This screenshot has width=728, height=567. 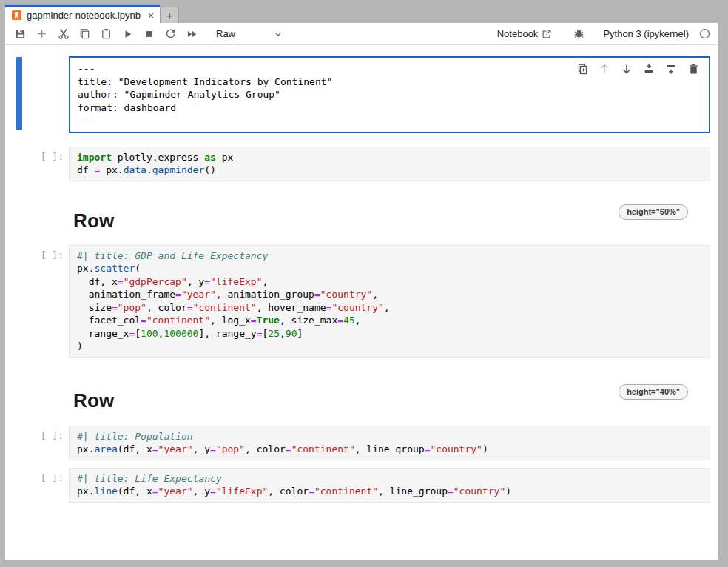 What do you see at coordinates (389, 164) in the screenshot?
I see `code-cell-editor: import plotly.express as pxdf = px.data.…` at bounding box center [389, 164].